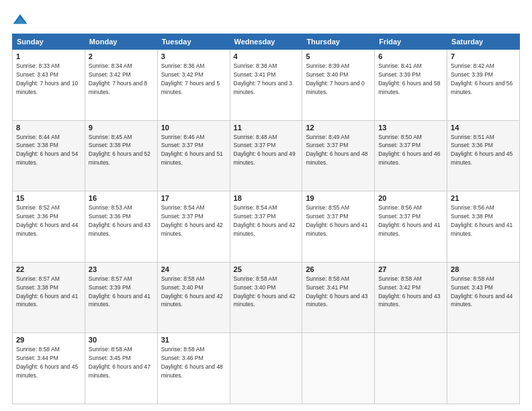 This screenshot has width=532, height=411. Describe the element at coordinates (193, 56) in the screenshot. I see `day-number: 3` at that location.